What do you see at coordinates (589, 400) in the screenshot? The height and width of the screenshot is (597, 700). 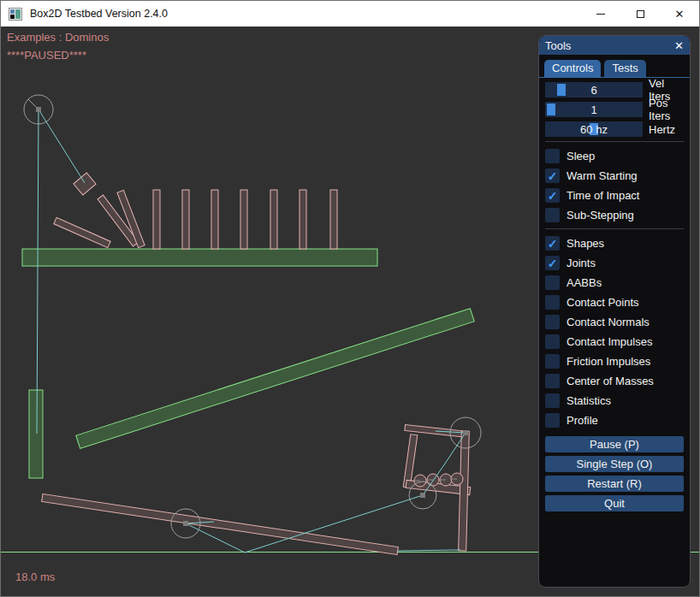 I see `checkbox-label: Statistics` at bounding box center [589, 400].